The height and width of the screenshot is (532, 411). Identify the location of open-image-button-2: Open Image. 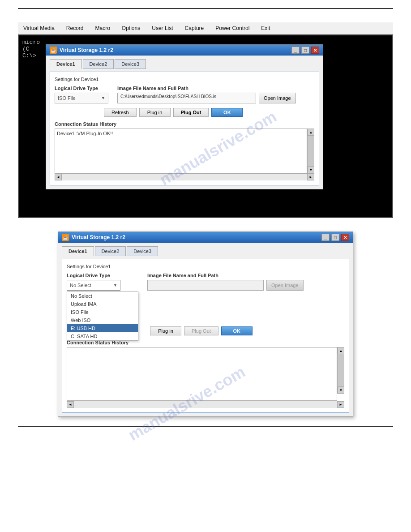
(285, 285).